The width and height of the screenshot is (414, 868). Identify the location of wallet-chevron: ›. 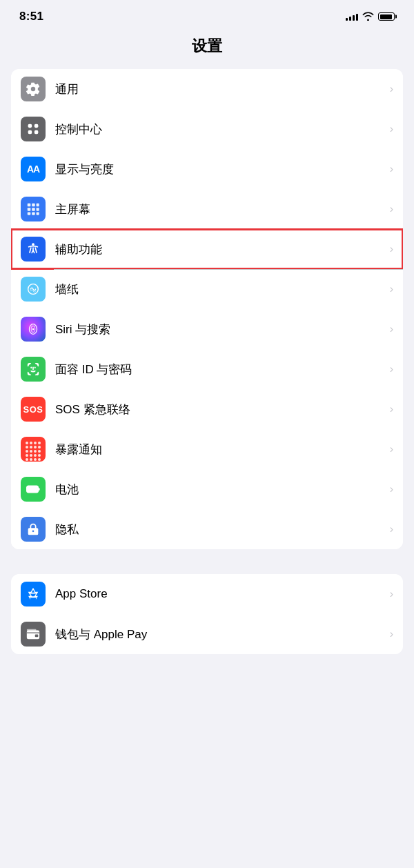
(392, 634).